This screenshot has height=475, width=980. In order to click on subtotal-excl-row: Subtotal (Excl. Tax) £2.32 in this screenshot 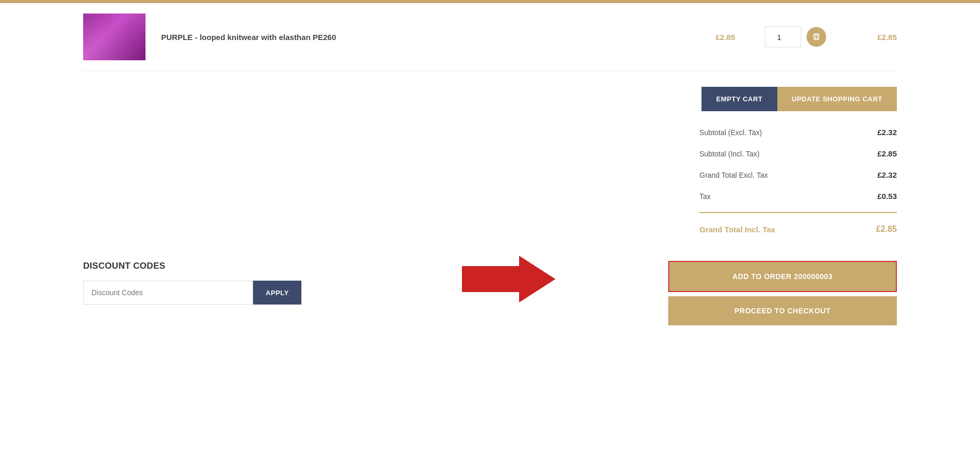, I will do `click(798, 132)`.